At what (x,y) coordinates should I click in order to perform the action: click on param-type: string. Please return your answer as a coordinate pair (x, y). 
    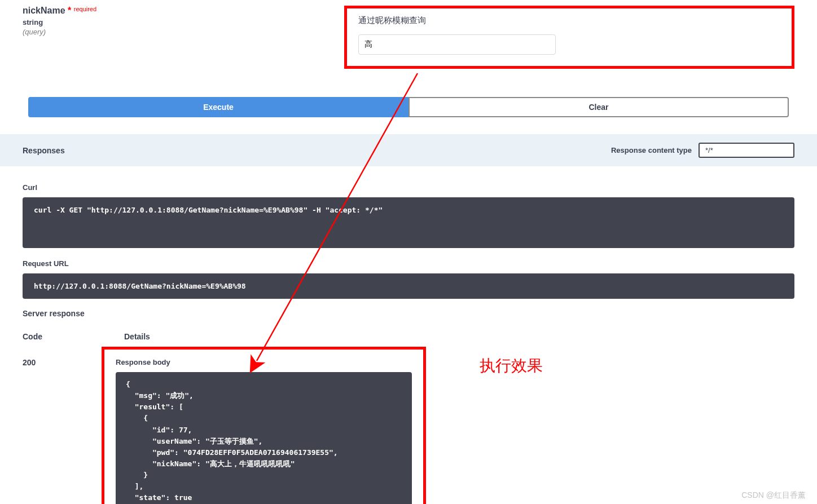
    Looking at the image, I should click on (178, 23).